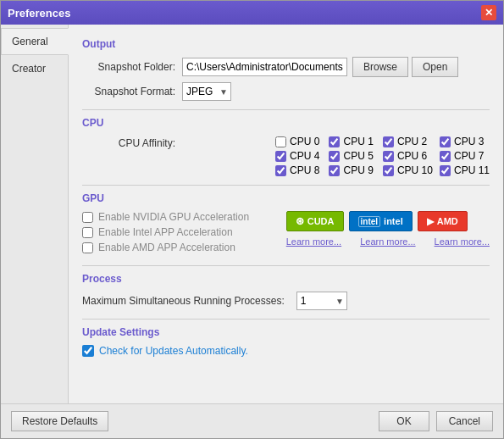 The width and height of the screenshot is (504, 439). Describe the element at coordinates (430, 222) in the screenshot. I see `amd-icon: ▶` at that location.